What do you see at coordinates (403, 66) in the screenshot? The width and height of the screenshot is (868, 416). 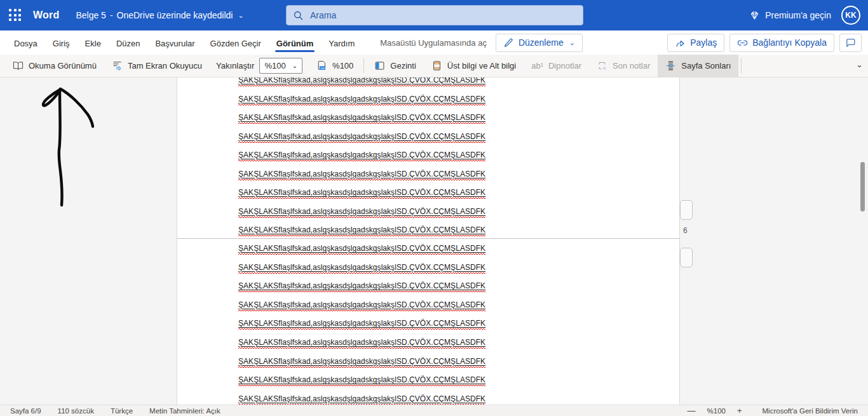 I see `navigation-label: Gezinti` at bounding box center [403, 66].